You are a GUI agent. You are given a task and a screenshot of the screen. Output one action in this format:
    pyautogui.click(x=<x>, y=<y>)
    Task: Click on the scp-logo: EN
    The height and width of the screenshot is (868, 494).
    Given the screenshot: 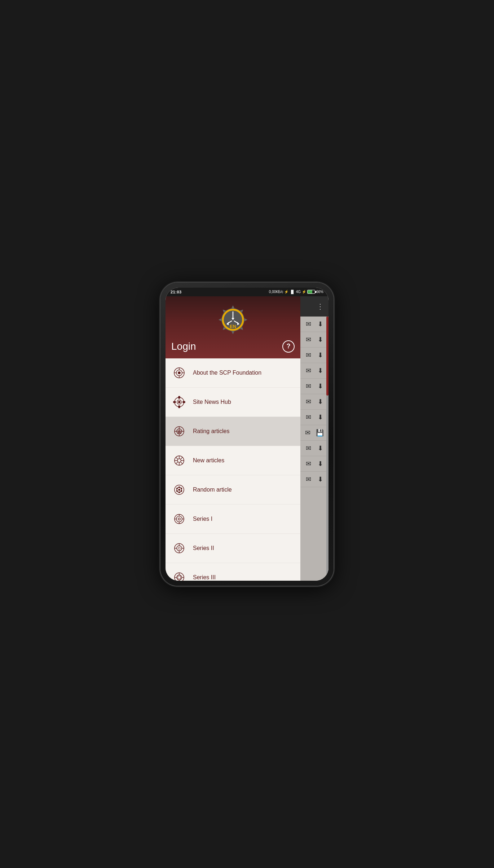 What is the action you would take?
    pyautogui.click(x=233, y=320)
    